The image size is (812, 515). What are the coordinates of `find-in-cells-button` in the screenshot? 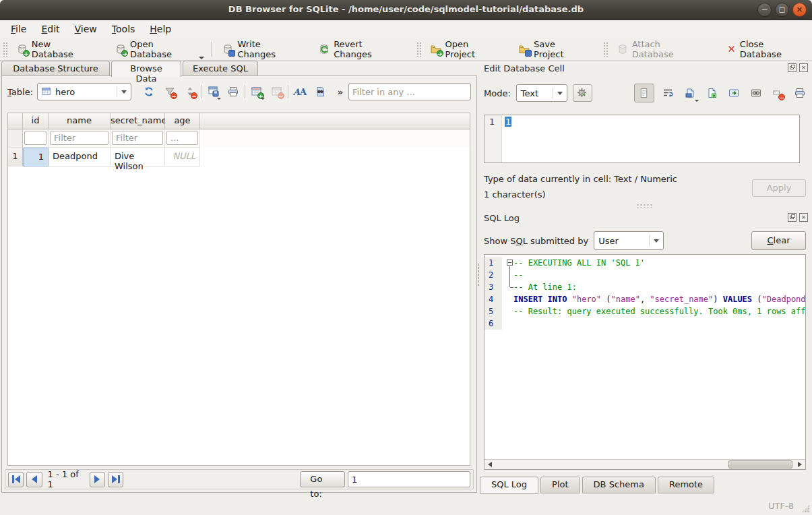 It's located at (320, 92).